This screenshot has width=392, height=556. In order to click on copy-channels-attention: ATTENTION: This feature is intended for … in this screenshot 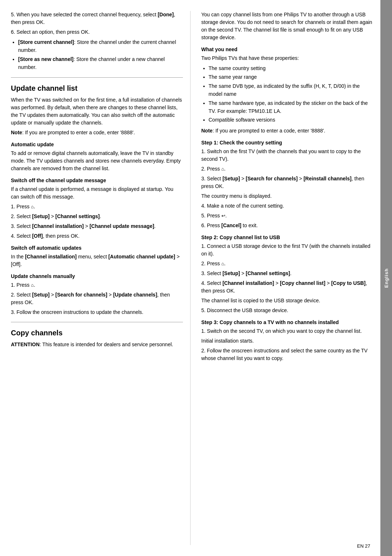, I will do `click(97, 345)`.